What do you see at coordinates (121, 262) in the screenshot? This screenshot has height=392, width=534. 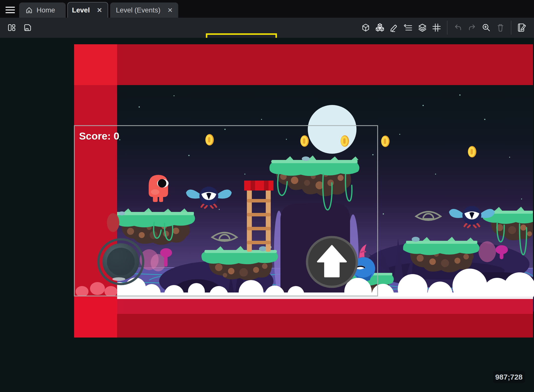 I see `virtual-joystick` at bounding box center [121, 262].